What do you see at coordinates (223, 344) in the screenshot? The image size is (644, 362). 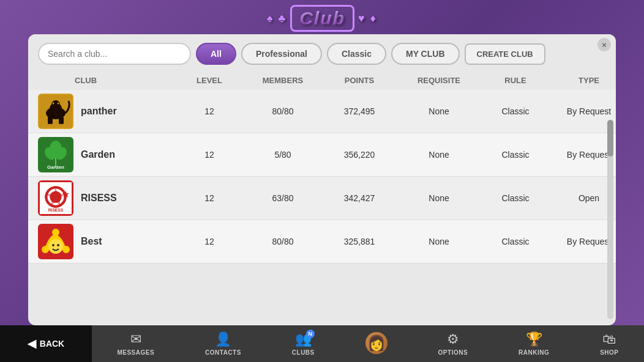 I see `nav-contacts: 👤 CONTACTS` at bounding box center [223, 344].